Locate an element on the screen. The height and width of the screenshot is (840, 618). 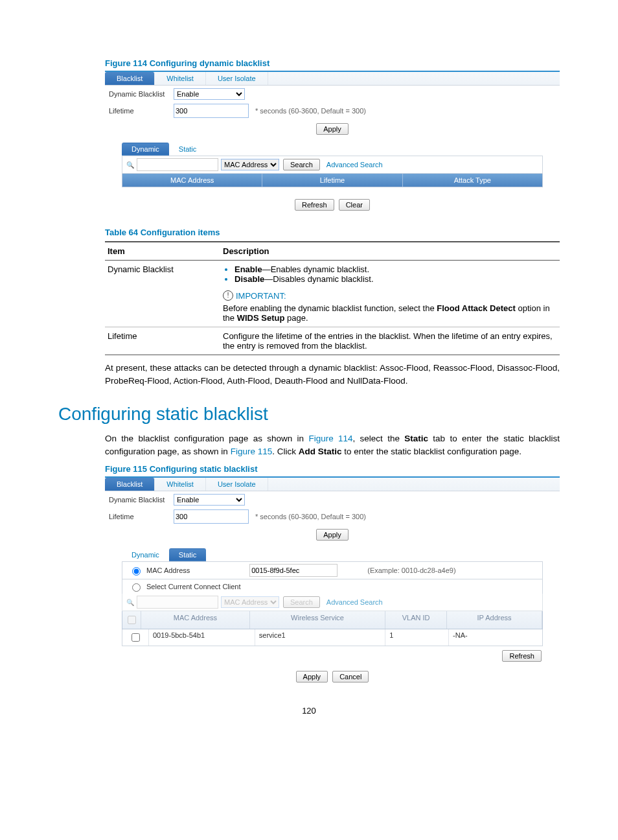
table-64-caption: Table 64 Configuration items is located at coordinates (332, 232).